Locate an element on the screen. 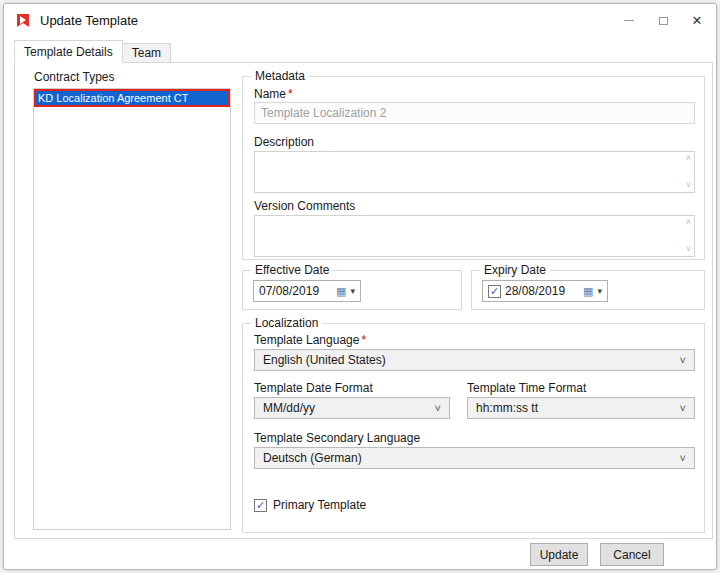 The height and width of the screenshot is (573, 720). effective-date-value: 07/08/2019 is located at coordinates (289, 291).